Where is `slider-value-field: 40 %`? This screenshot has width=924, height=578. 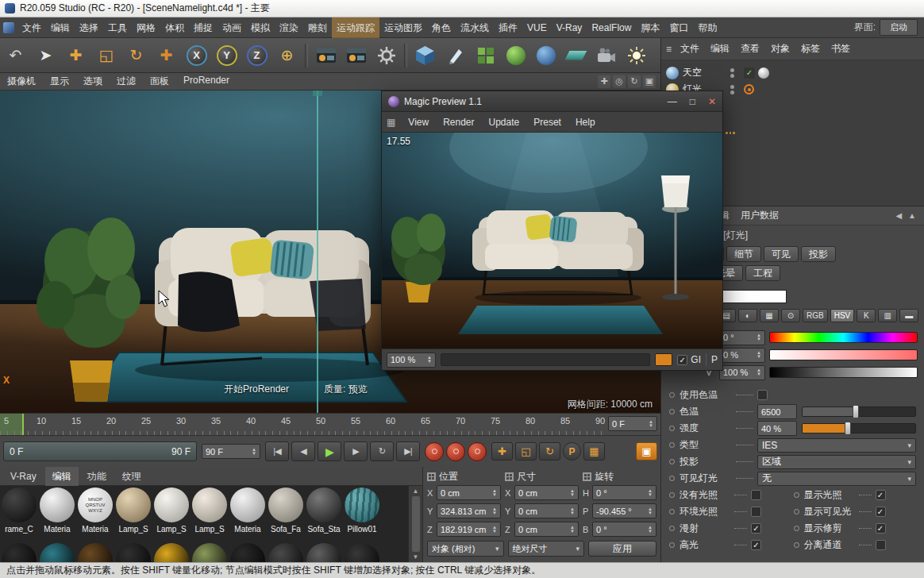
slider-value-field: 40 % is located at coordinates (777, 429).